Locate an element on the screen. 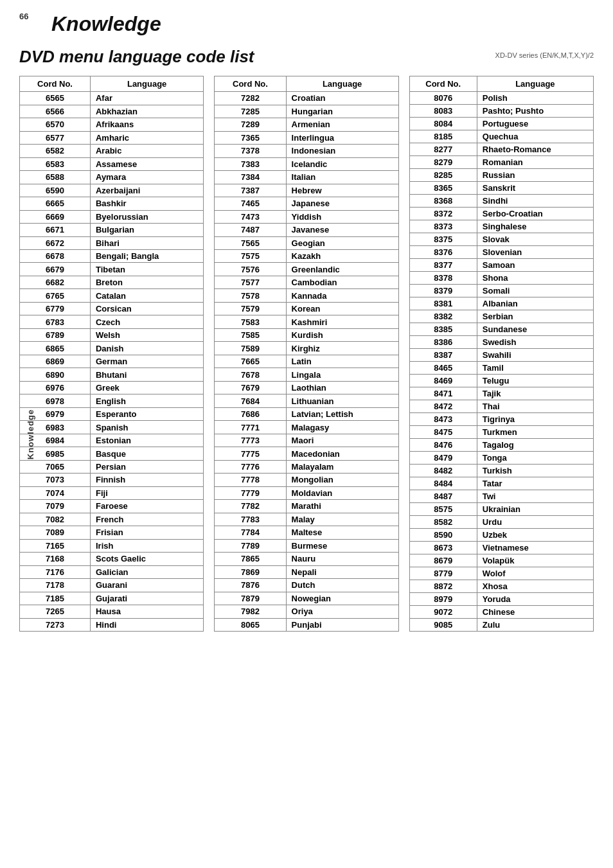 This screenshot has height=868, width=613. cord-number: 8673 is located at coordinates (443, 548).